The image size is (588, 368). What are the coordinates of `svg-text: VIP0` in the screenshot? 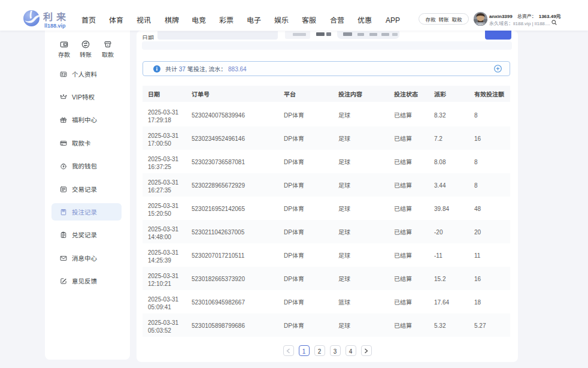 It's located at (480, 24).